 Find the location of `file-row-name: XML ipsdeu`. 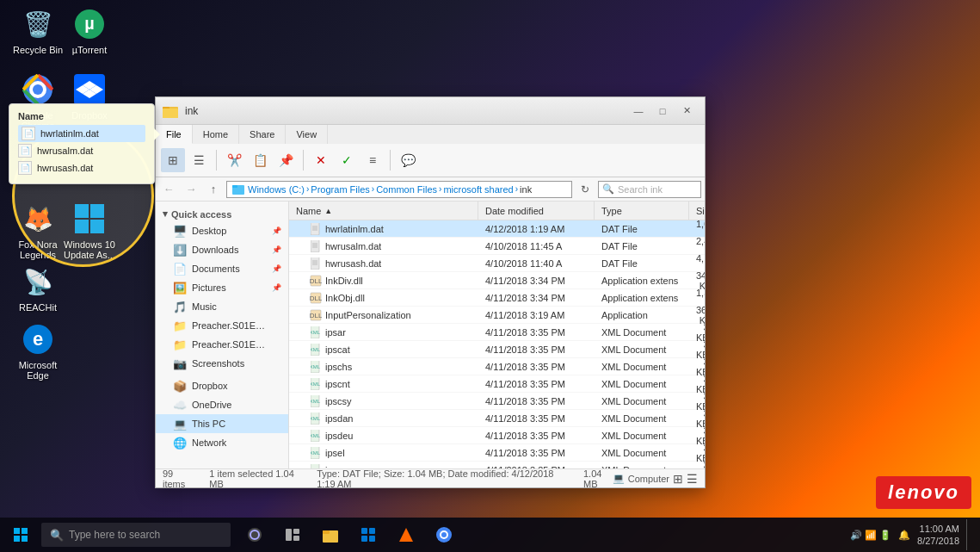

file-row-name: XML ipsdeu is located at coordinates (384, 436).